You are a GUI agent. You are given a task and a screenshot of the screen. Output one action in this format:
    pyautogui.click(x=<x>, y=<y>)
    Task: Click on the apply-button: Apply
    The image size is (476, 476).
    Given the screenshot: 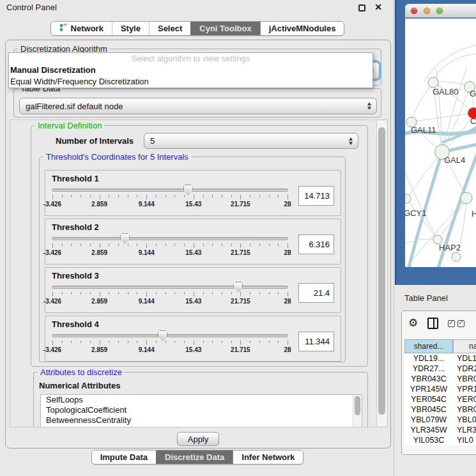 What is the action you would take?
    pyautogui.click(x=198, y=439)
    